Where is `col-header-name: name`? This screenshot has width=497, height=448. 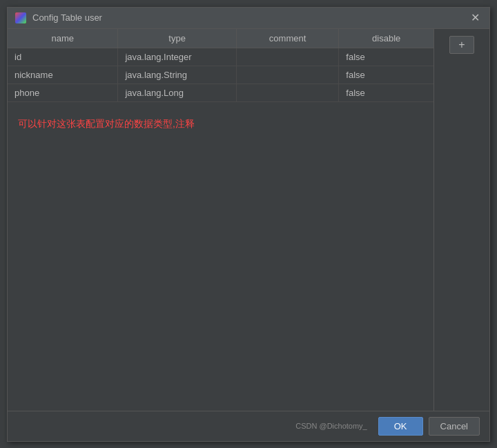 col-header-name: name is located at coordinates (63, 39).